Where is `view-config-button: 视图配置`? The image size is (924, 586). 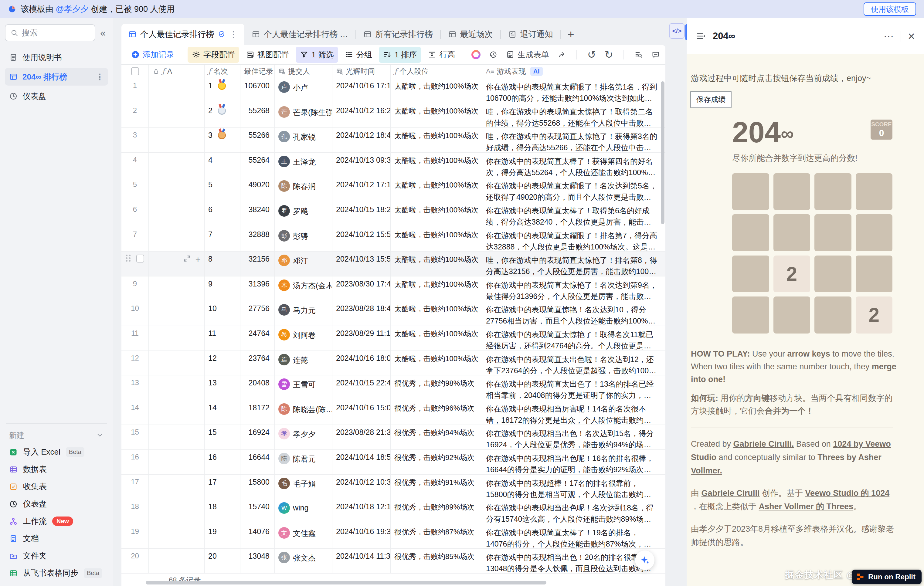 view-config-button: 视图配置 is located at coordinates (267, 55).